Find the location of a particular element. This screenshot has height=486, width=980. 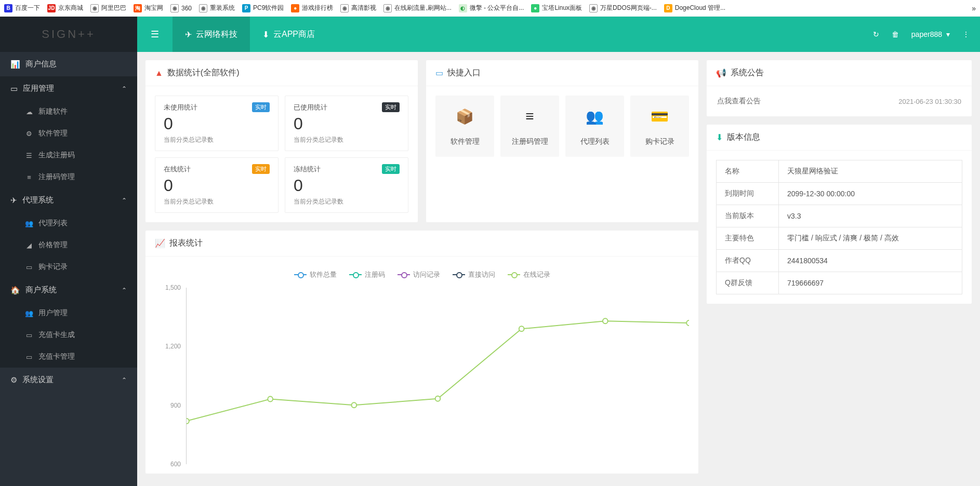

sidebar-label: 商户信息 is located at coordinates (41, 64).